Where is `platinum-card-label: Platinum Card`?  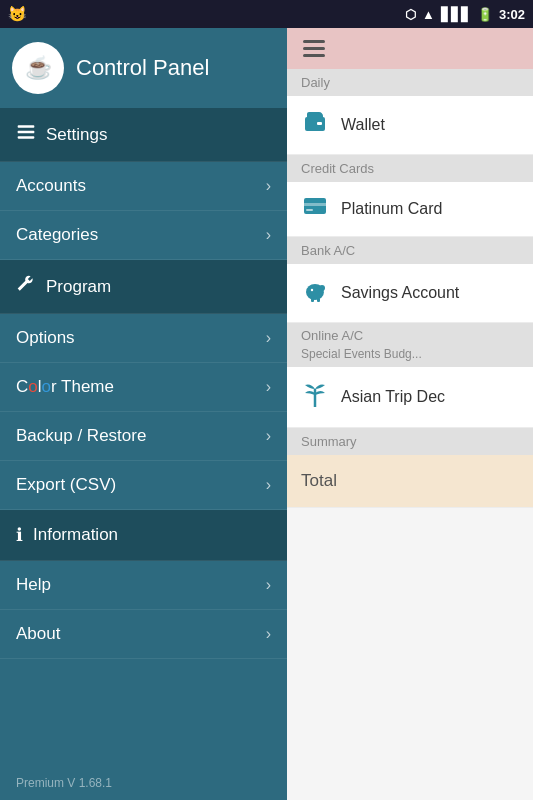 platinum-card-label: Platinum Card is located at coordinates (392, 209).